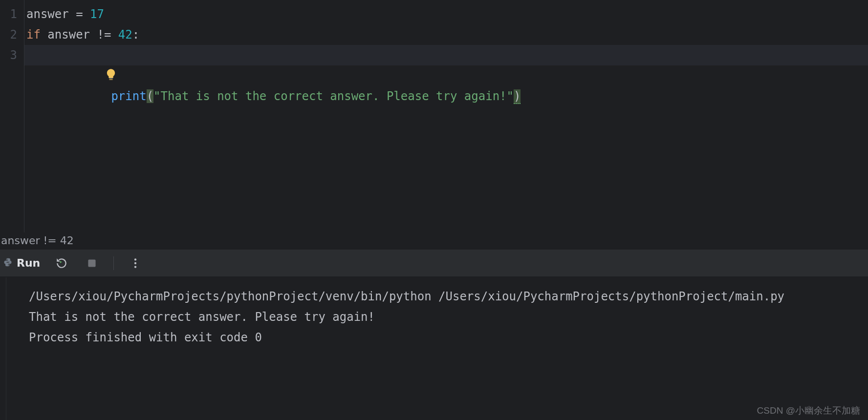 This screenshot has width=868, height=420. I want to click on line-number: 3, so click(12, 55).